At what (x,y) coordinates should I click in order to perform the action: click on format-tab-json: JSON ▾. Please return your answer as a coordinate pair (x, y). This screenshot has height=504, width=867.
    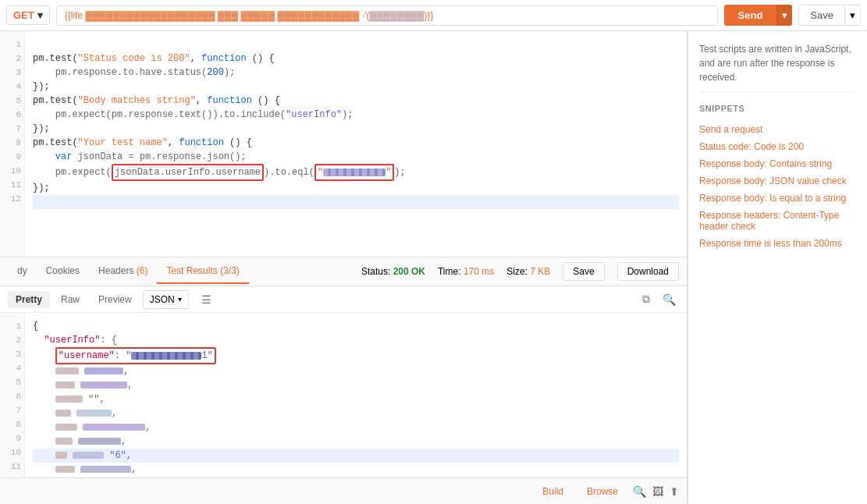
    Looking at the image, I should click on (165, 300).